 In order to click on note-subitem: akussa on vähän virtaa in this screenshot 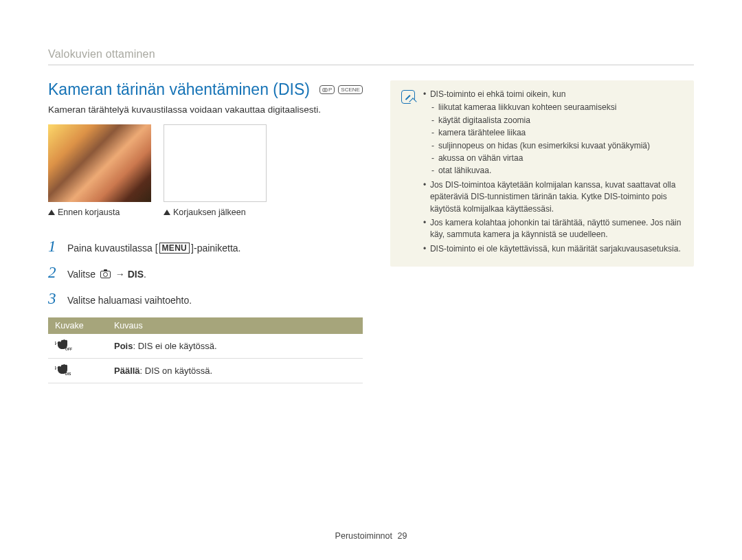, I will do `click(556, 158)`.